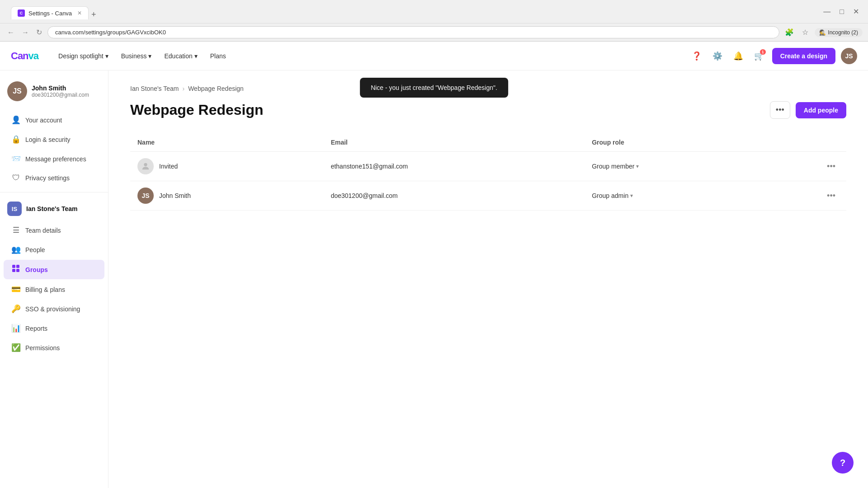 The image size is (868, 488). Describe the element at coordinates (54, 120) in the screenshot. I see `sidebar-item-your-account: 👤 Your account` at that location.